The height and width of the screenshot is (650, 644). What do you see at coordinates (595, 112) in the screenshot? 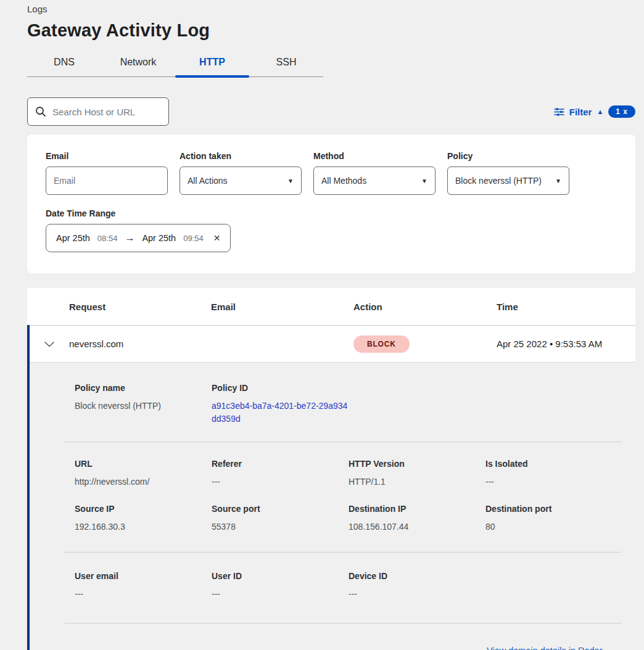
I see `filter-toggle-button: Filter ▲ 1 x` at bounding box center [595, 112].